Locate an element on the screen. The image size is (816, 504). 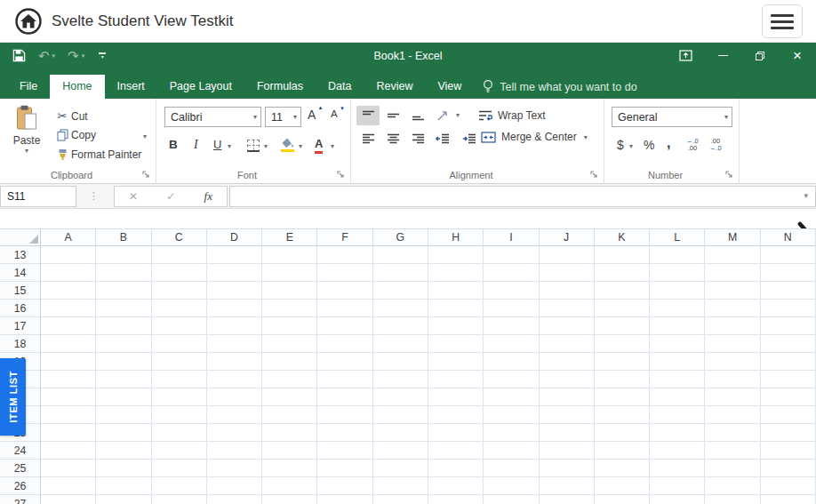
alignment-dialog-launcher is located at coordinates (595, 175).